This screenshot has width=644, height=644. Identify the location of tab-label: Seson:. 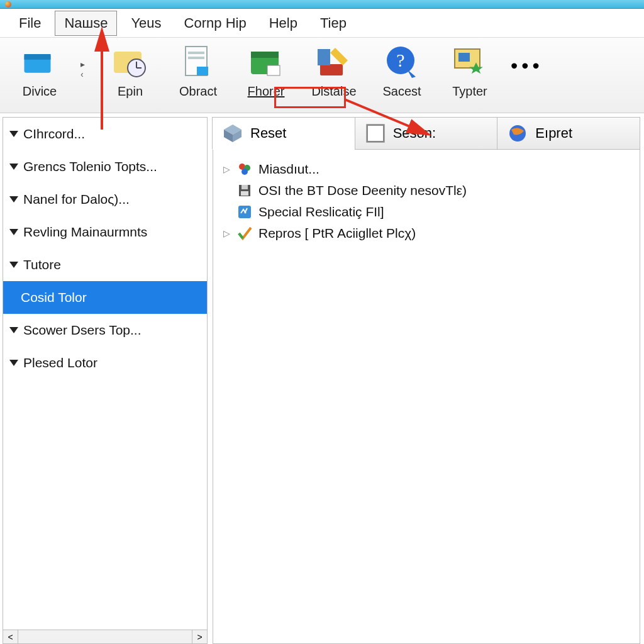
(415, 133).